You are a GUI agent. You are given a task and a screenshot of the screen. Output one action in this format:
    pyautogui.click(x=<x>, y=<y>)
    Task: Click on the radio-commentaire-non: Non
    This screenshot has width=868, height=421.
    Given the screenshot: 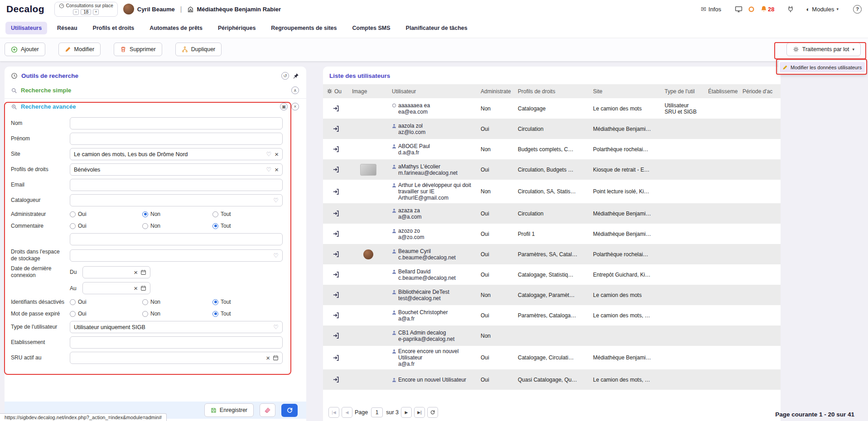 What is the action you would take?
    pyautogui.click(x=178, y=226)
    